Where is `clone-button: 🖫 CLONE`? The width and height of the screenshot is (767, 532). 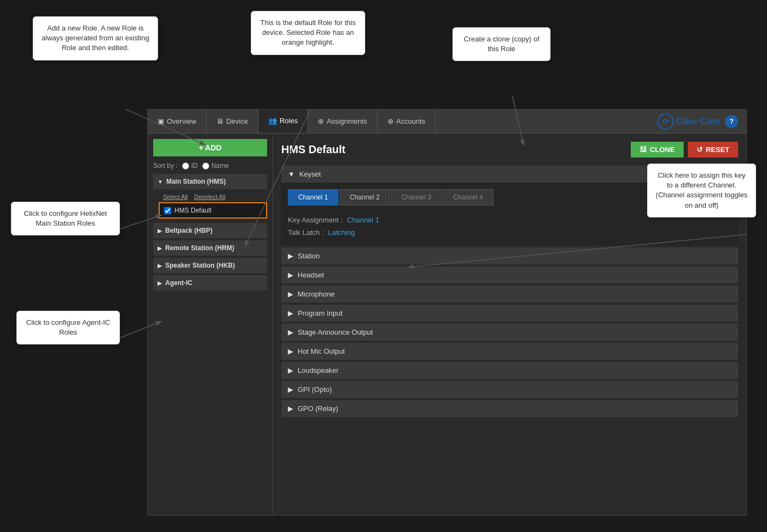
clone-button: 🖫 CLONE is located at coordinates (657, 149).